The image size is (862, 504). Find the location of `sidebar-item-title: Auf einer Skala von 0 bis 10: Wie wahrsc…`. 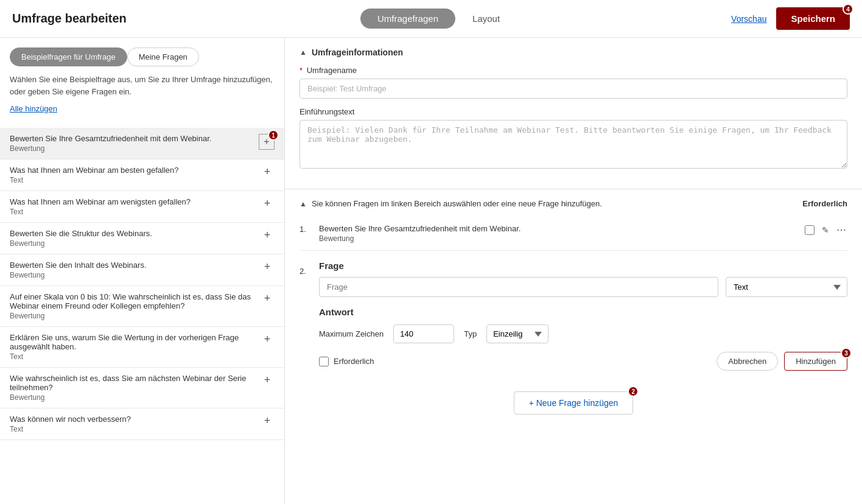

sidebar-item-title: Auf einer Skala von 0 bis 10: Wie wahrsc… is located at coordinates (135, 301).